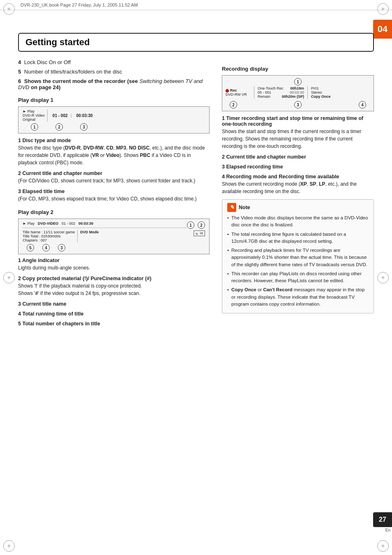 The height and width of the screenshot is (555, 392). I want to click on pd1-item-1: 1 Disc type and mode Shows the disc type…, so click(114, 152).